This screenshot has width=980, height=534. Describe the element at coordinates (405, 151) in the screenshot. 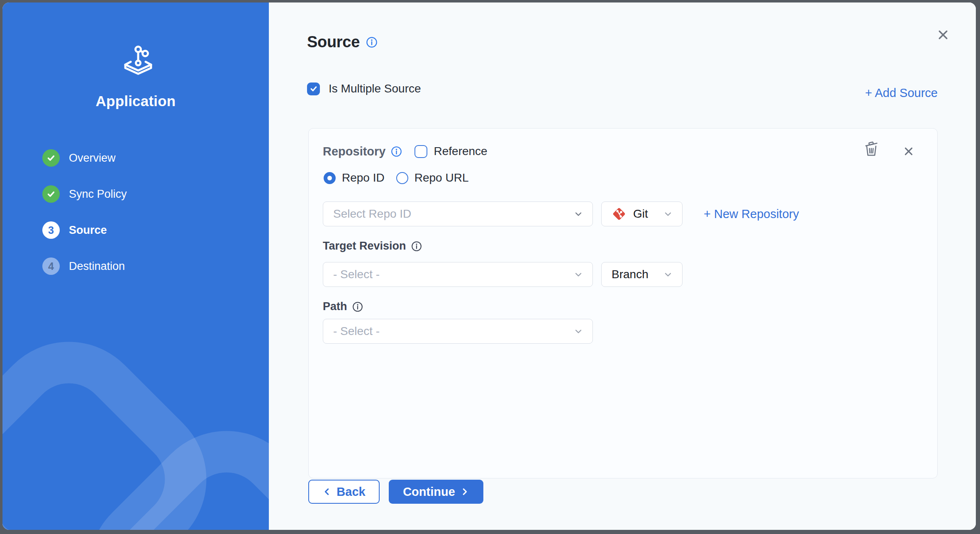

I see `repository-header: Repository Reference` at that location.